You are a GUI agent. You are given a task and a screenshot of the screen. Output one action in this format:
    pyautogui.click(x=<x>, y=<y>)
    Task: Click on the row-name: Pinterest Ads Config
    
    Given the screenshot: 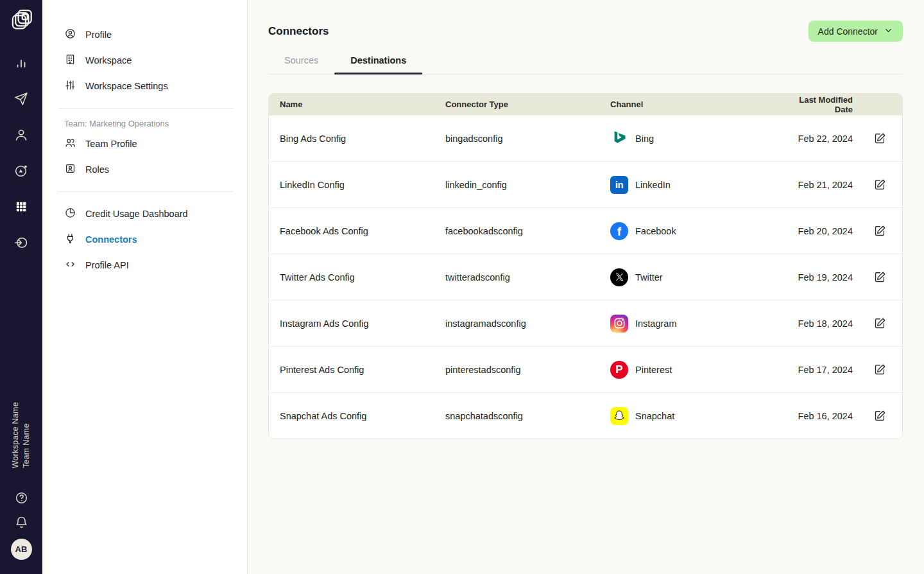 What is the action you would take?
    pyautogui.click(x=363, y=370)
    